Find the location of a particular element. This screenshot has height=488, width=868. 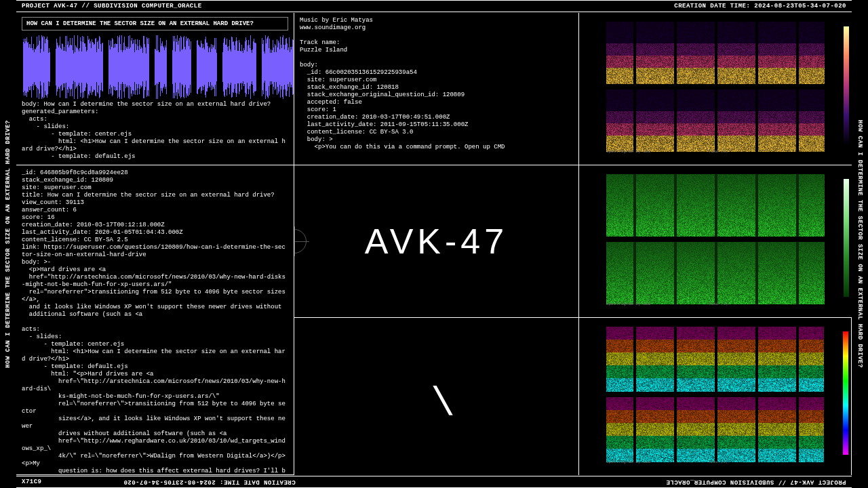

header-left: PROJECT AVK-47 // SUBDIVISION COMPUTER_O… is located at coordinates (112, 6).